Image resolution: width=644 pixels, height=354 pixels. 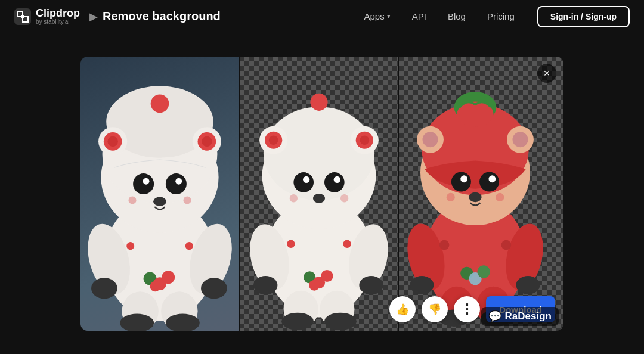 What do you see at coordinates (419, 17) in the screenshot?
I see `api-label: API` at bounding box center [419, 17].